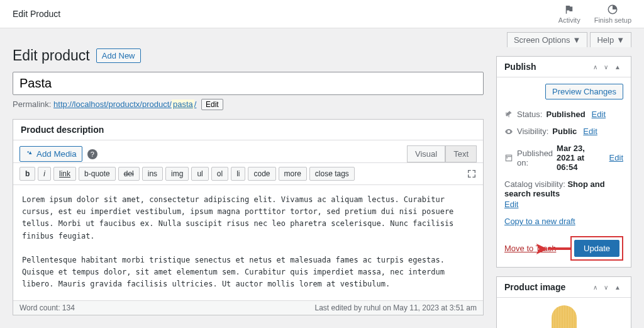 The image size is (644, 328). What do you see at coordinates (472, 174) in the screenshot?
I see `fullscreen-icon` at bounding box center [472, 174].